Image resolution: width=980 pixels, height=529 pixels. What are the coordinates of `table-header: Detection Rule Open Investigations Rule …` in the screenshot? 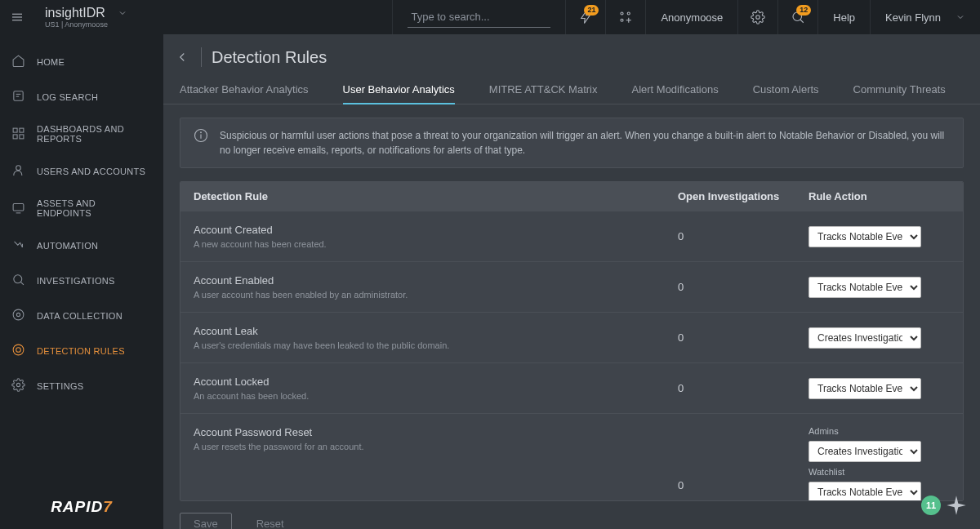 It's located at (572, 196).